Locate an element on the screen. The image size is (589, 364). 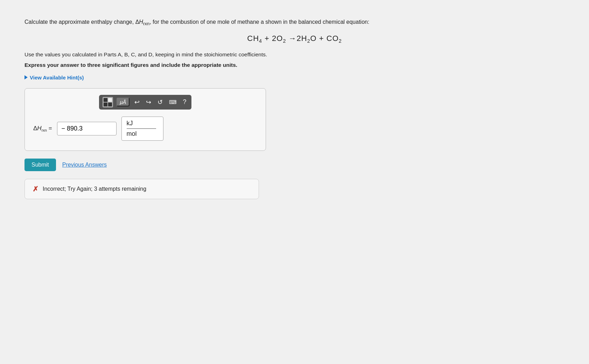
answer-input-row: ΔHrxn = kJ mol is located at coordinates (145, 129).